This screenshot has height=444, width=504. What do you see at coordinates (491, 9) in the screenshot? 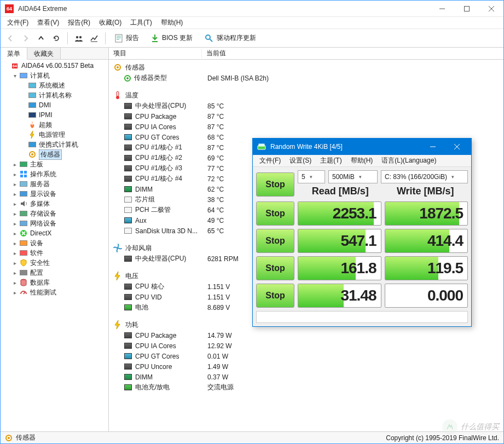
I see `close-button` at bounding box center [491, 9].